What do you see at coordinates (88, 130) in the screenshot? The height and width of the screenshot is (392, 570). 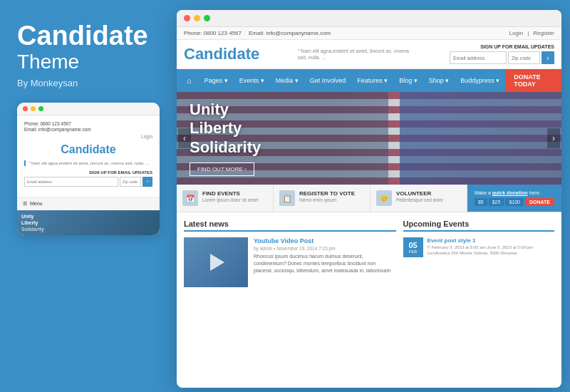 I see `device-email: Email: info@companyname.com` at bounding box center [88, 130].